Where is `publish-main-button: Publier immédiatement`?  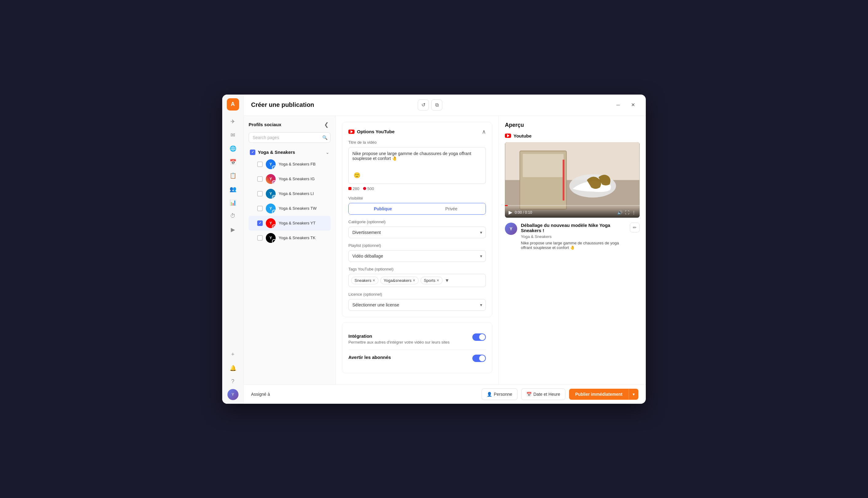
publish-main-button: Publier immédiatement is located at coordinates (599, 394).